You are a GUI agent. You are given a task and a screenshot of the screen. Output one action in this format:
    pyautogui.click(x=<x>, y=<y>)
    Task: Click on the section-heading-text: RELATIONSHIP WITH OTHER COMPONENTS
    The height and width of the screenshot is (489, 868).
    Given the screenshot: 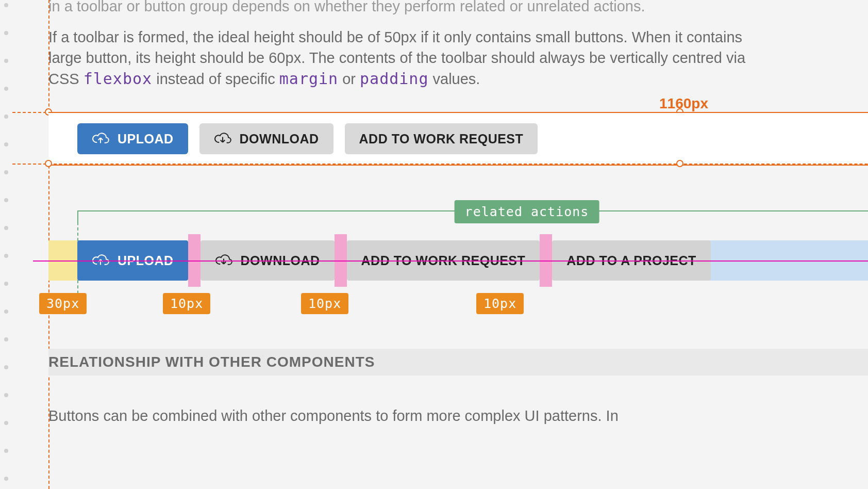 What is the action you would take?
    pyautogui.click(x=211, y=362)
    